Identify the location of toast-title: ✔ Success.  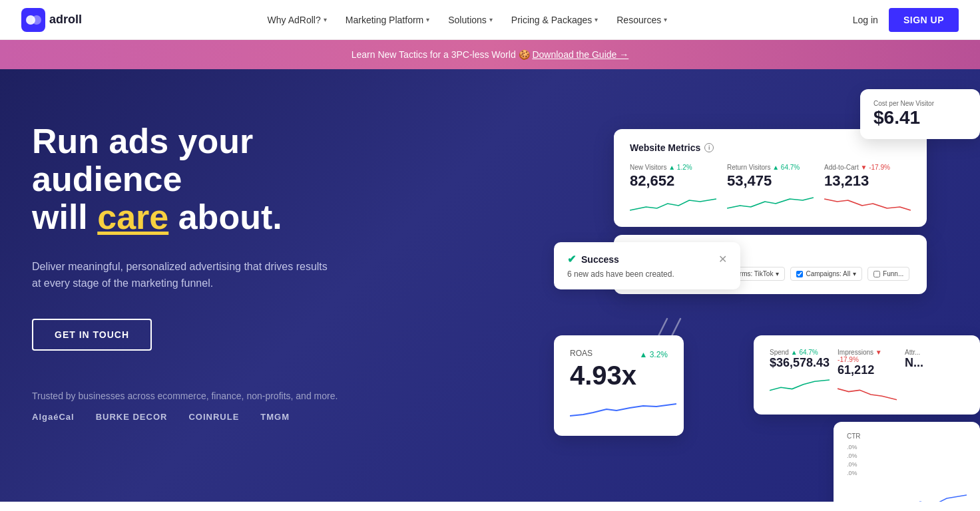
(593, 259).